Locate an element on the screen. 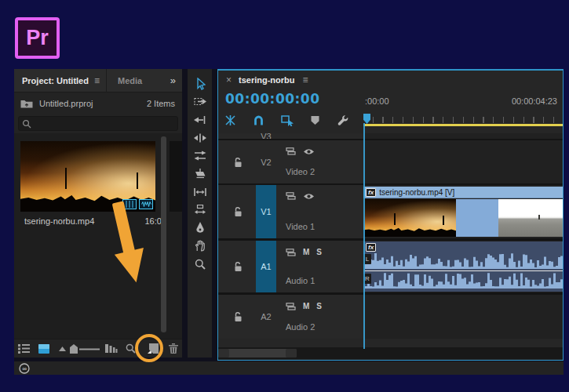 This screenshot has height=392, width=569. bin-up-icon is located at coordinates (27, 103).